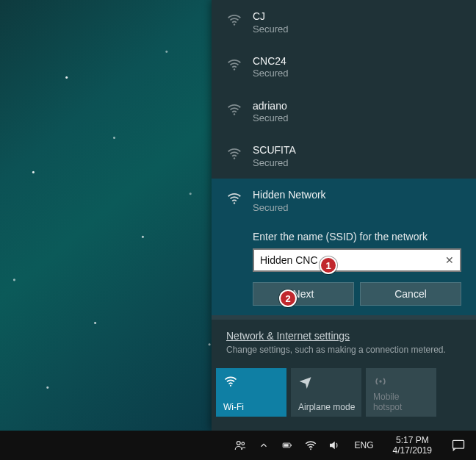  I want to click on clock-date: 4/17/2019, so click(413, 450).